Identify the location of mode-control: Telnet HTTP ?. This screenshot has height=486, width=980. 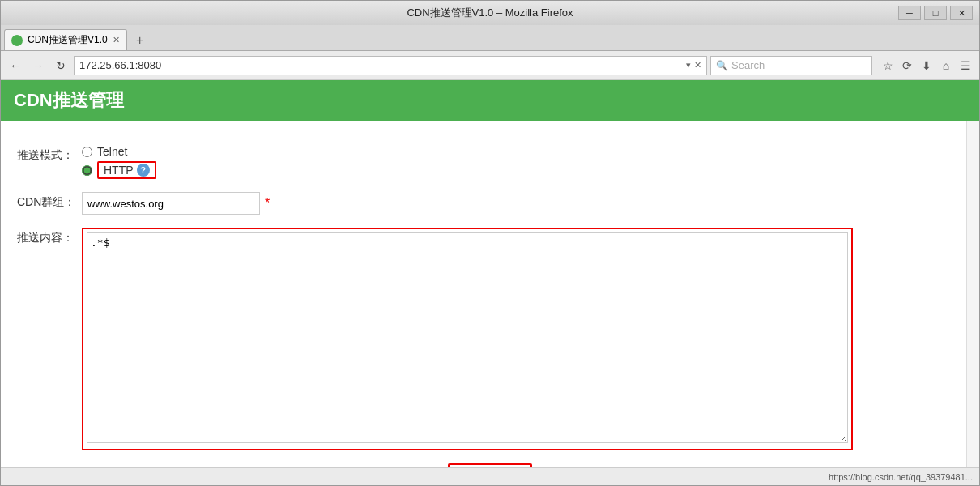
(522, 162).